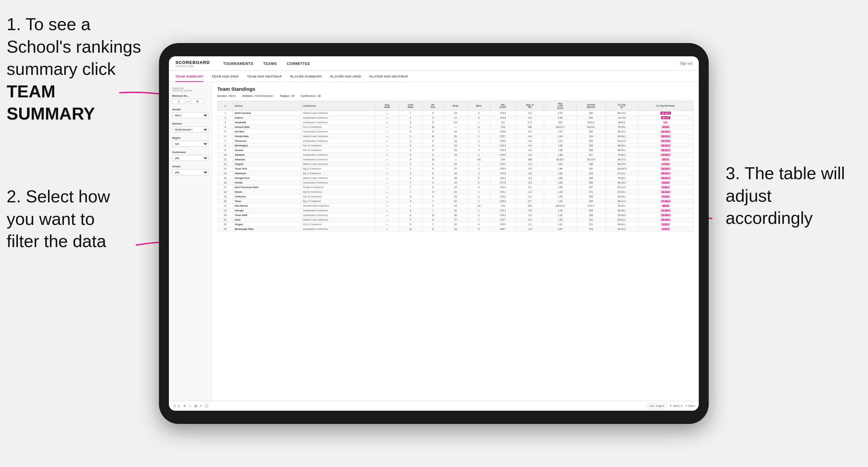 This screenshot has height=467, width=868. Describe the element at coordinates (456, 229) in the screenshot. I see `table-row: 26Mississippi StateSoutheastern Conferen…` at that location.